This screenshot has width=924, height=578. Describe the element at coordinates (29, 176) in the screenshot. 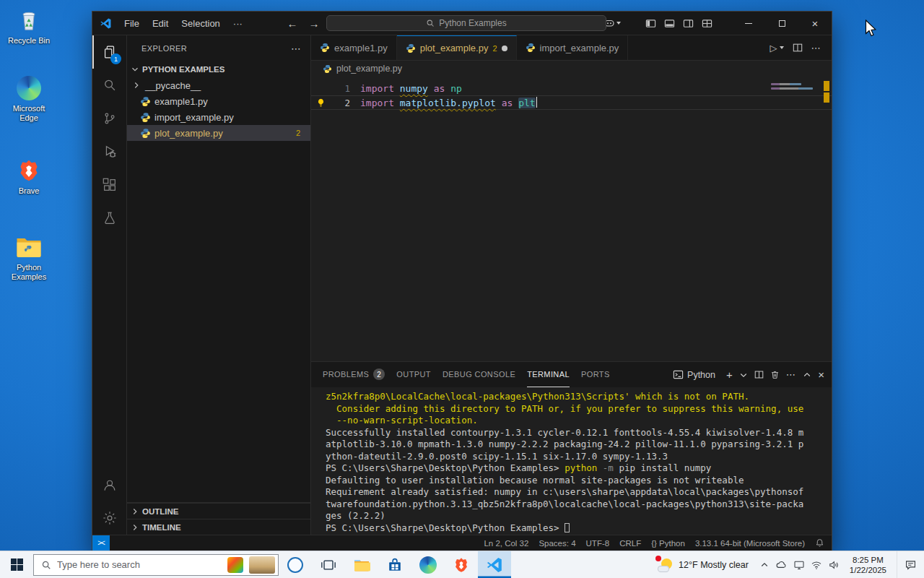

I see `desktop-icon-brave: Brave` at that location.